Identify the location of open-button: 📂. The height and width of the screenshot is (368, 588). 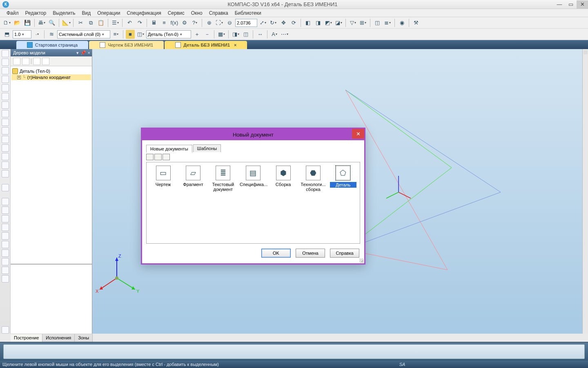
(17, 23).